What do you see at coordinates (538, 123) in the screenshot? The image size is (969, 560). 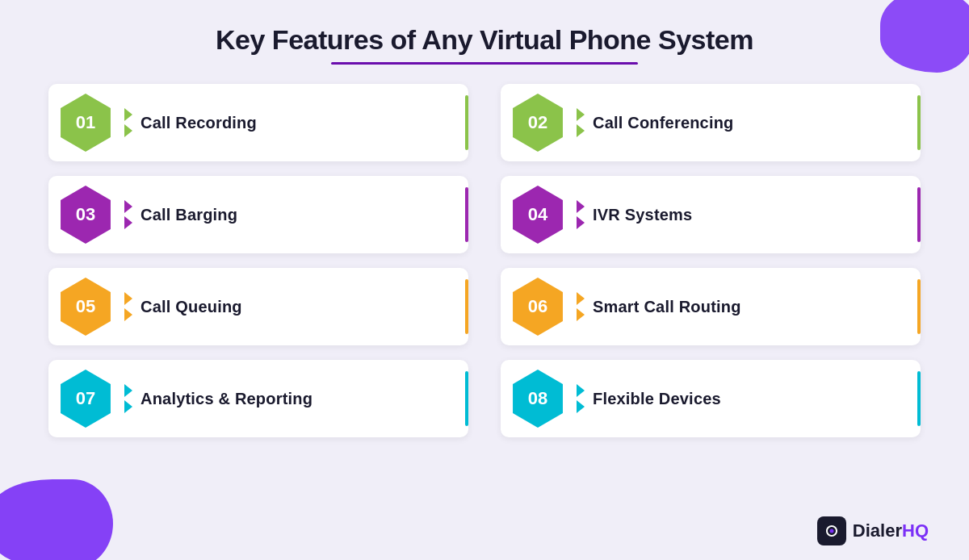 I see `hexagon-02: 02` at bounding box center [538, 123].